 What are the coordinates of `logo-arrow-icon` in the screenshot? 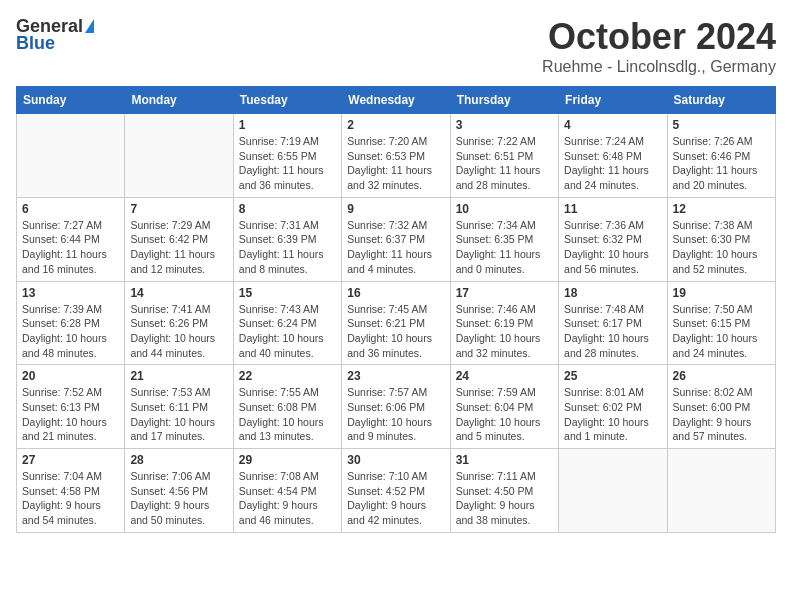 It's located at (90, 26).